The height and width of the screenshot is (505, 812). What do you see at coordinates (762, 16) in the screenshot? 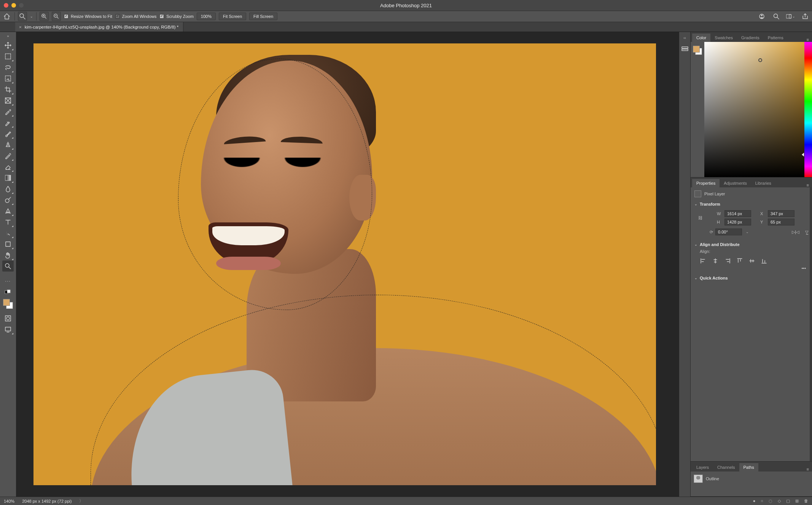
I see `cloud-docs-icon` at bounding box center [762, 16].